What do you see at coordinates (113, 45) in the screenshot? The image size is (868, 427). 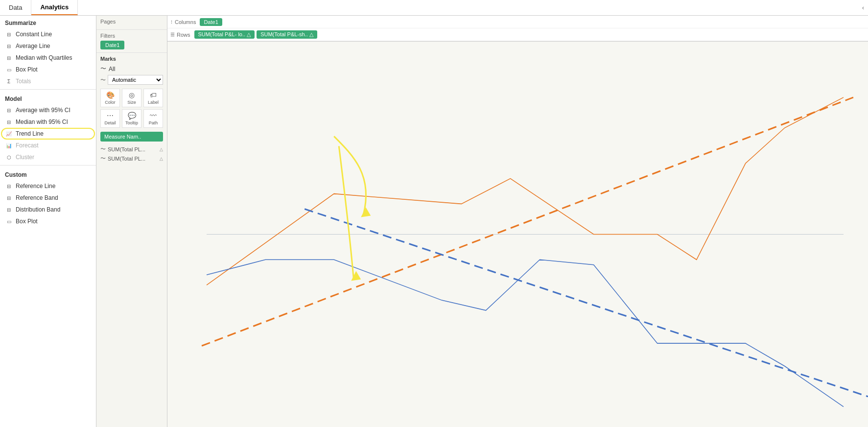 I see `date1-filter-pill: Date1` at bounding box center [113, 45].